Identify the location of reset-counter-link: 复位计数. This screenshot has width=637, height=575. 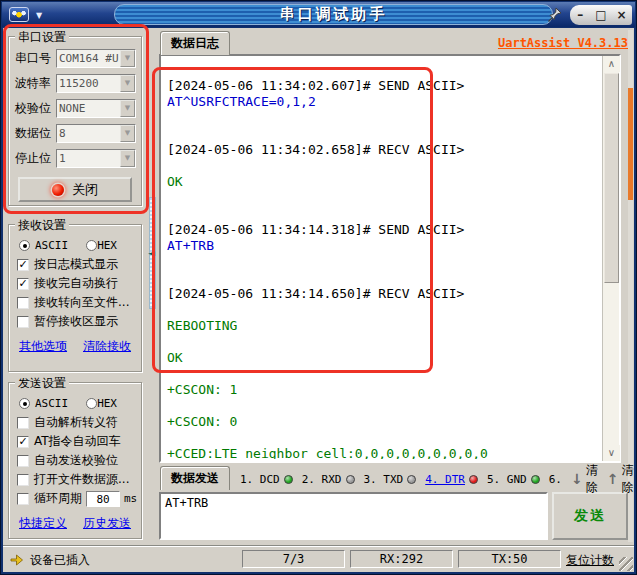
(590, 560).